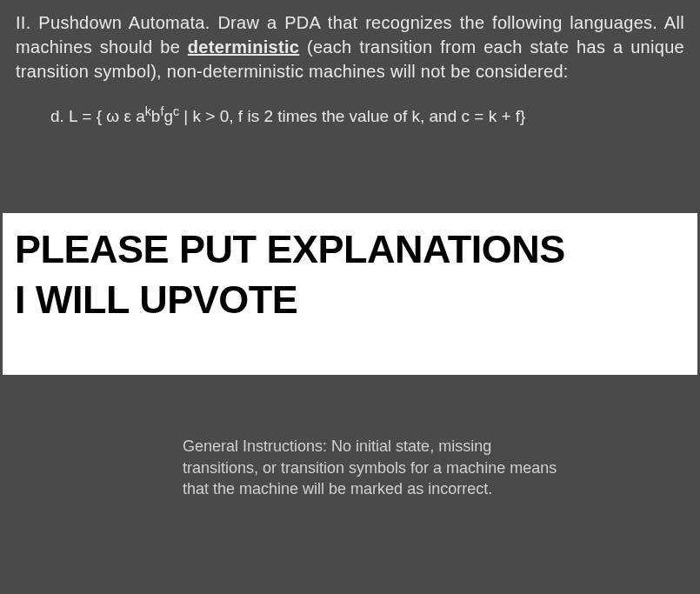 The width and height of the screenshot is (700, 594). I want to click on sup-c: c, so click(176, 111).